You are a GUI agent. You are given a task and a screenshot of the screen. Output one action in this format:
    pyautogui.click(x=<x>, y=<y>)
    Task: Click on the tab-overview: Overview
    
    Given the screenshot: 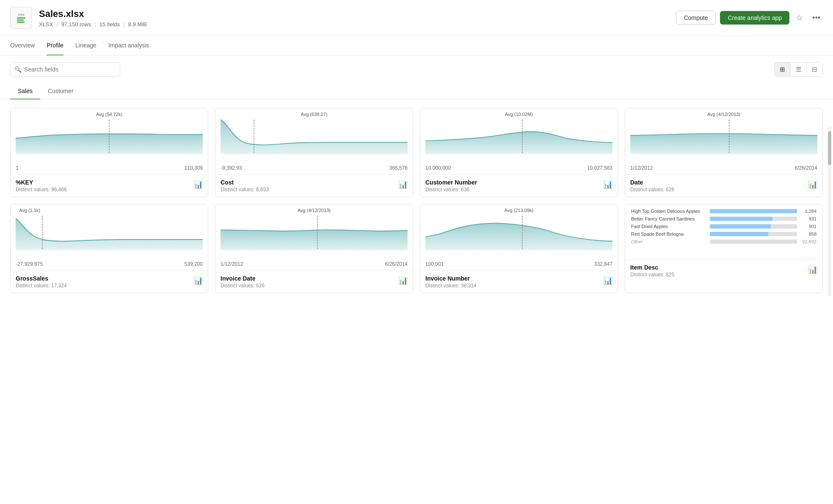 What is the action you would take?
    pyautogui.click(x=22, y=46)
    